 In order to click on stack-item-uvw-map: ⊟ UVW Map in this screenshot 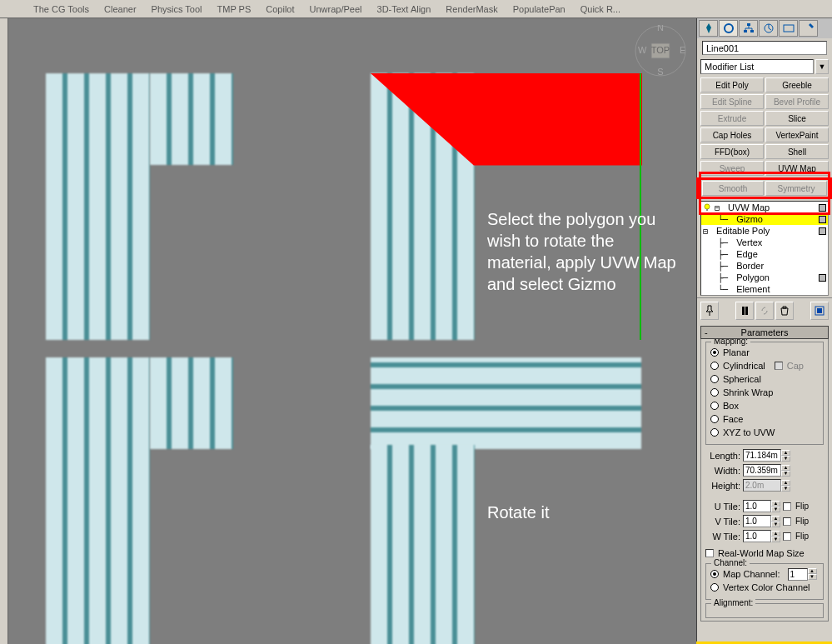, I will do `click(765, 207)`.